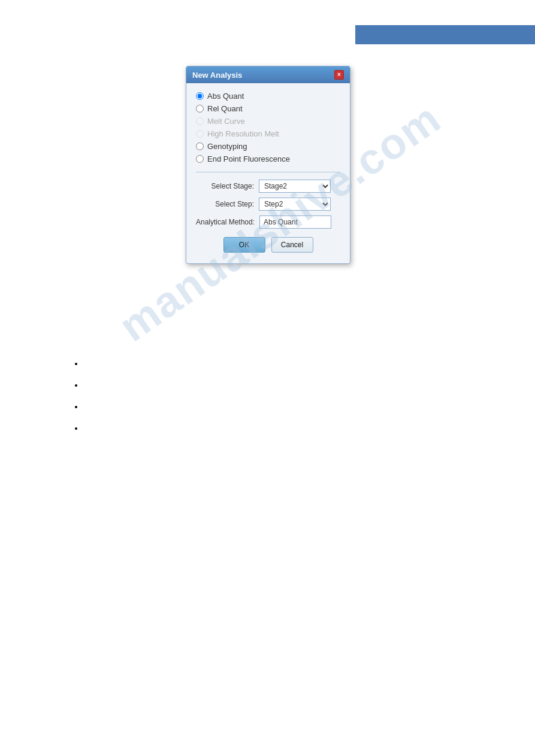 This screenshot has height=756, width=535. I want to click on select-stage-row: Select Stage: Stage2, so click(268, 186).